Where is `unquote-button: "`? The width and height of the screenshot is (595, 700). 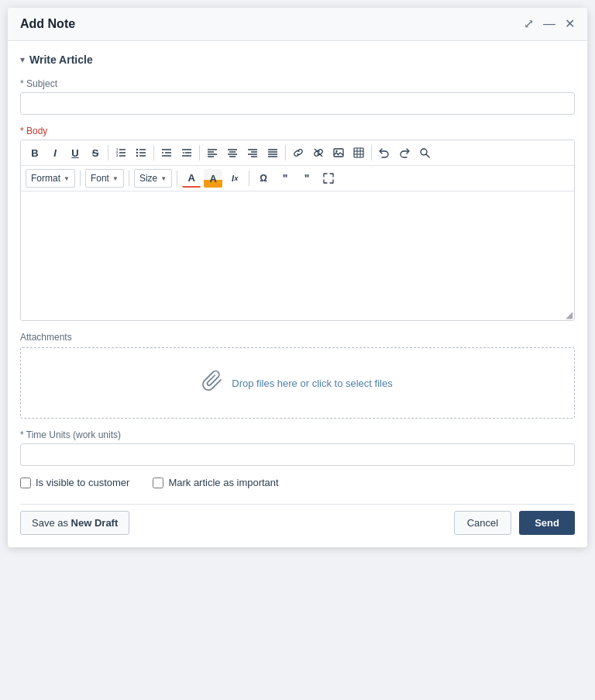
unquote-button: " is located at coordinates (307, 178).